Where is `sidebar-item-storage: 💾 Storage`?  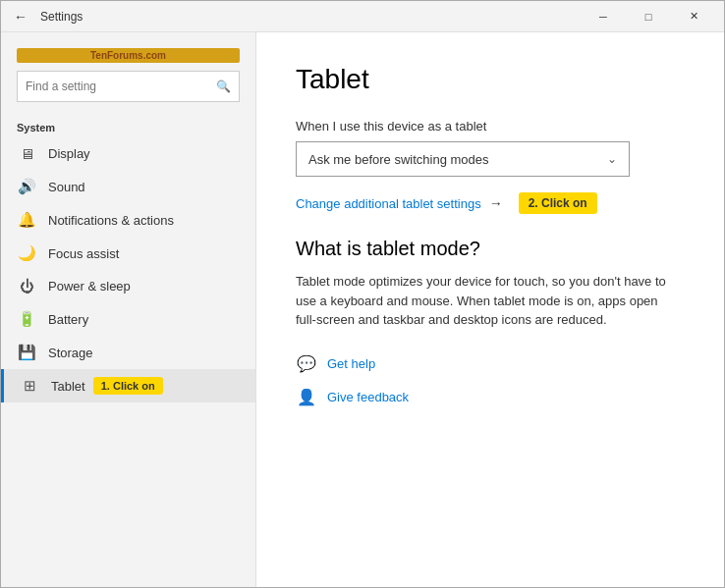
sidebar-item-storage: 💾 Storage is located at coordinates (128, 352).